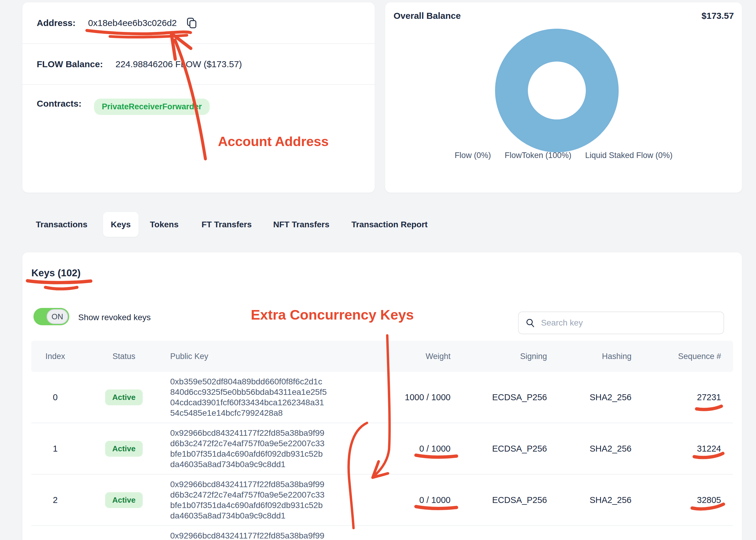  What do you see at coordinates (114, 318) in the screenshot?
I see `show-revoked-keys-label: Show revoked keys` at bounding box center [114, 318].